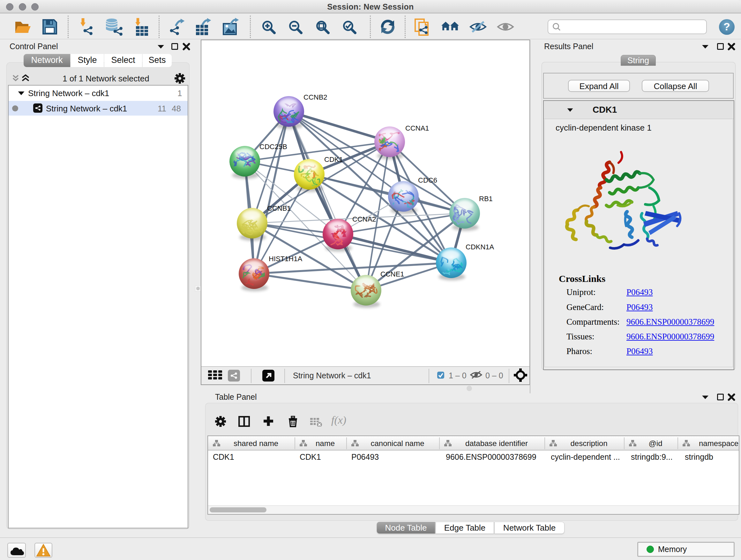 This screenshot has width=741, height=560. I want to click on svg-text: CCNE1, so click(393, 274).